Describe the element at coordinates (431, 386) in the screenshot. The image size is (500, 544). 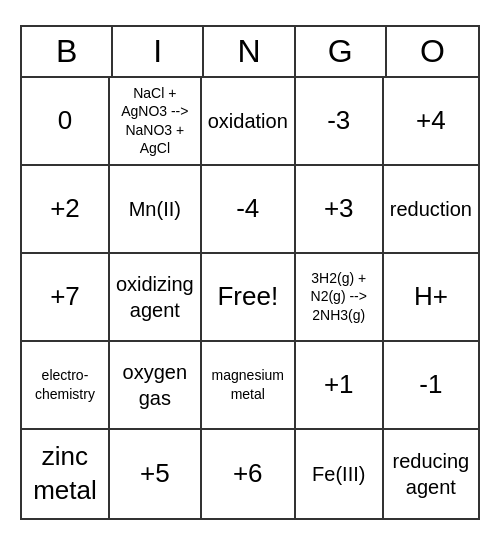
I see `bingo-cell-19: -1` at that location.